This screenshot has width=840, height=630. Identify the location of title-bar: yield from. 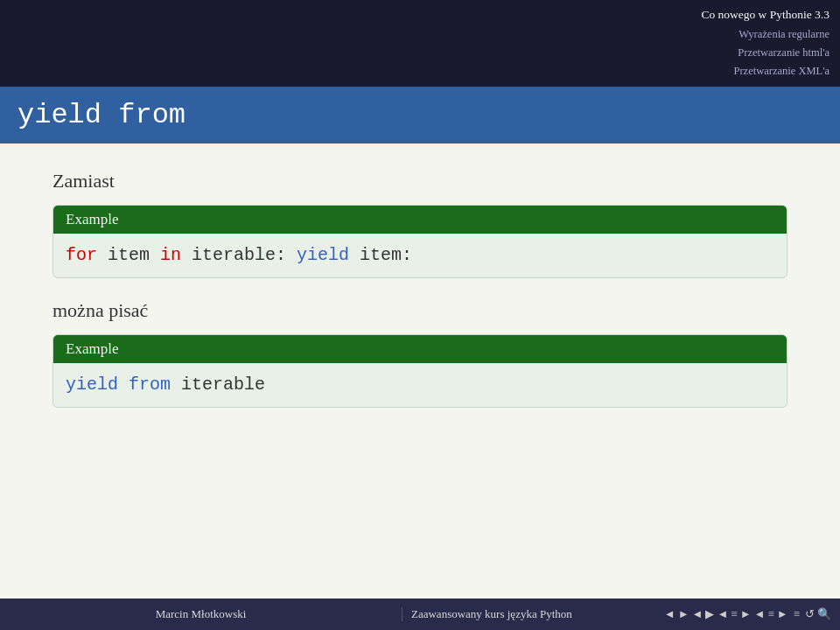
(420, 116).